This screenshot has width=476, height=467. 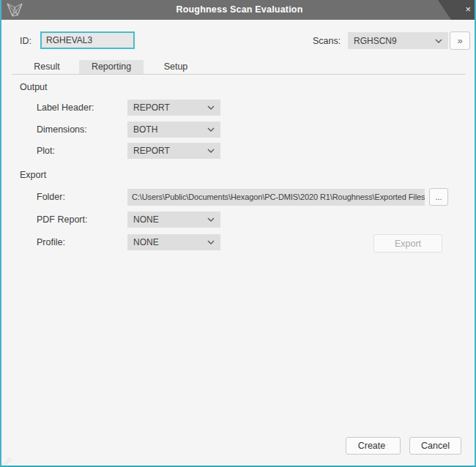 I want to click on plot-label: Plot:, so click(x=45, y=151).